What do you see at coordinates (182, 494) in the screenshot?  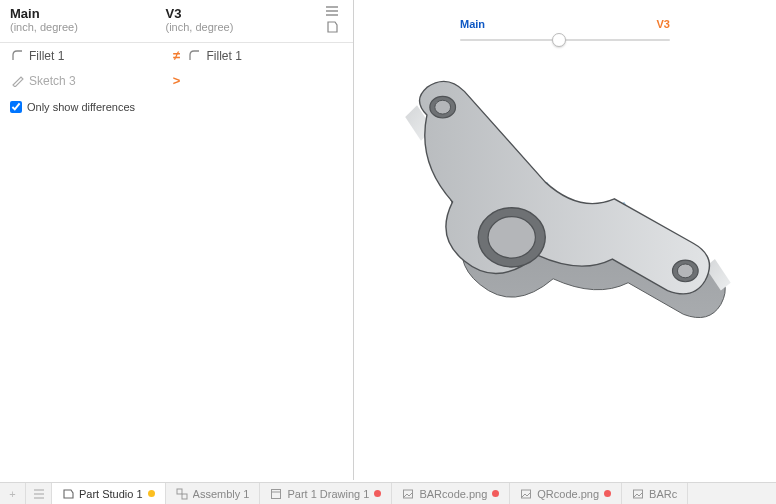 I see `assembly-icon` at bounding box center [182, 494].